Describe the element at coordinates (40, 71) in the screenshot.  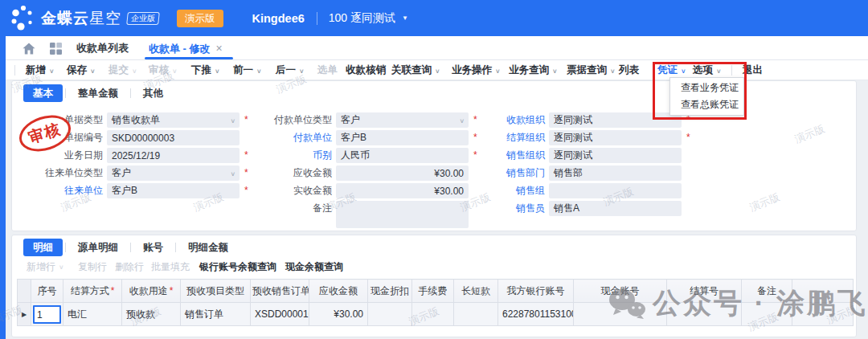
I see `new-button: 新增∨` at that location.